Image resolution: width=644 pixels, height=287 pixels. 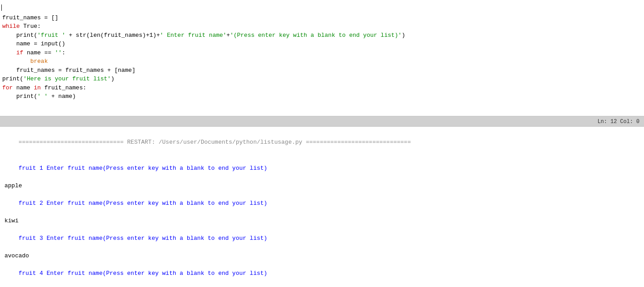 What do you see at coordinates (322, 221) in the screenshot?
I see `shell-response-2: kiwi` at bounding box center [322, 221].